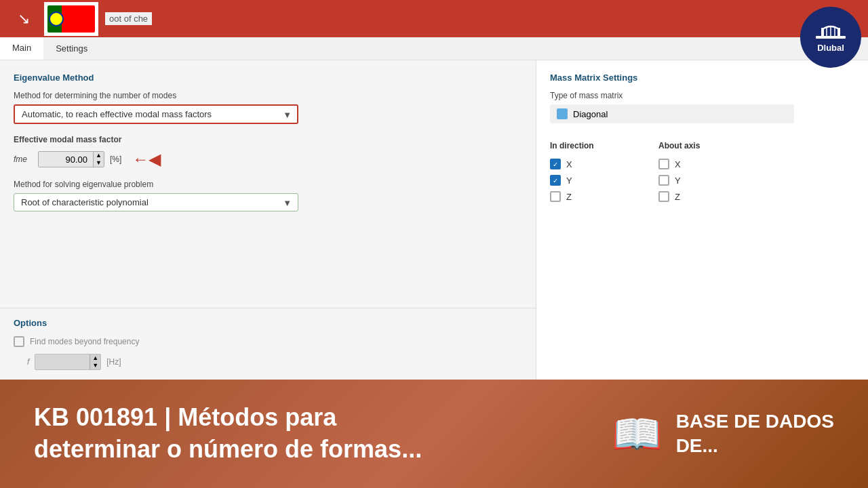 Image resolution: width=868 pixels, height=488 pixels. I want to click on fme-row: fme ▲ ▼ [%] ←◀, so click(268, 159).